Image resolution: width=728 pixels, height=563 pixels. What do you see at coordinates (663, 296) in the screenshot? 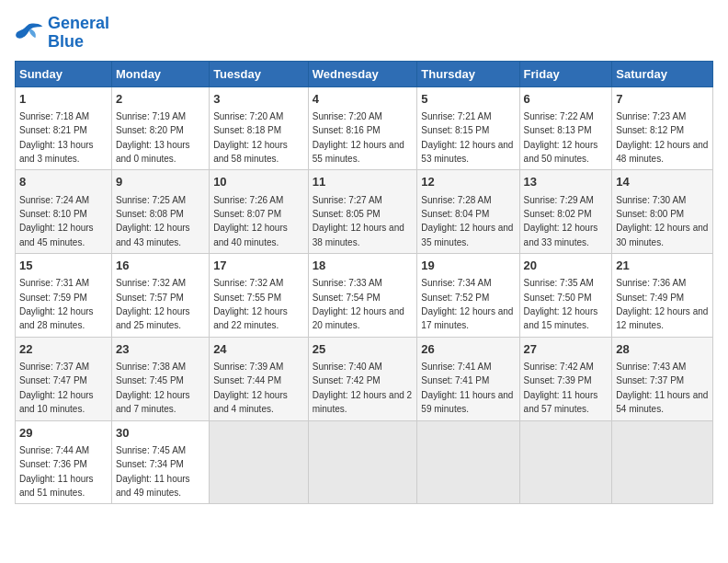
I see `calendar-cell: 21 Sunrise: 7:36 AMSunset: 7:49 PMDaylig…` at bounding box center [663, 296].